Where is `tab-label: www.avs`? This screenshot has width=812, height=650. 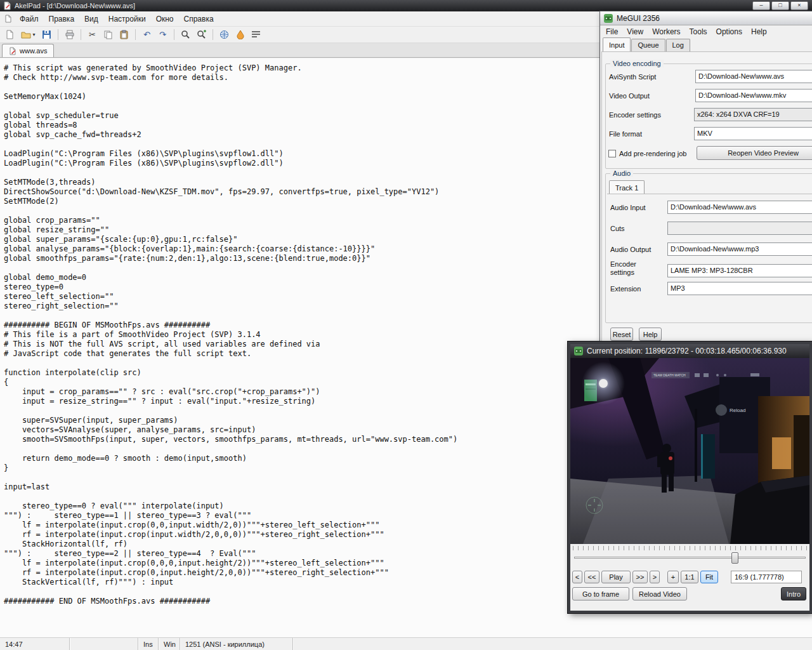
tab-label: www.avs is located at coordinates (33, 51).